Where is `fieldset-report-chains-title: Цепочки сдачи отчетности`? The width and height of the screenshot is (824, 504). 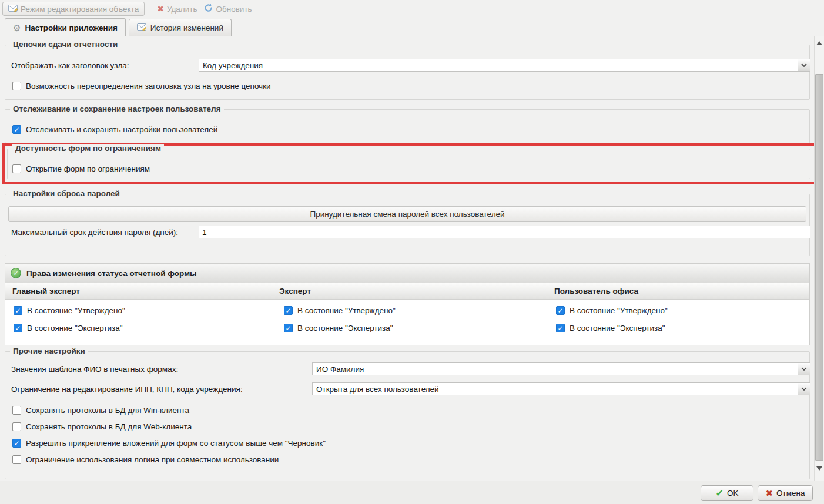
fieldset-report-chains-title: Цепочки сдачи отчетности is located at coordinates (65, 45).